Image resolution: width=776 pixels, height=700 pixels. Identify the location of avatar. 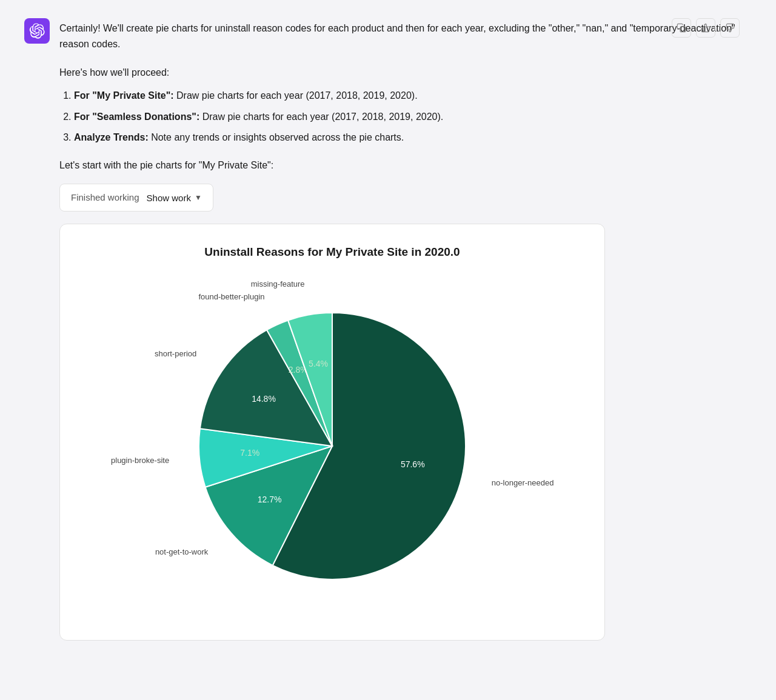
(37, 31).